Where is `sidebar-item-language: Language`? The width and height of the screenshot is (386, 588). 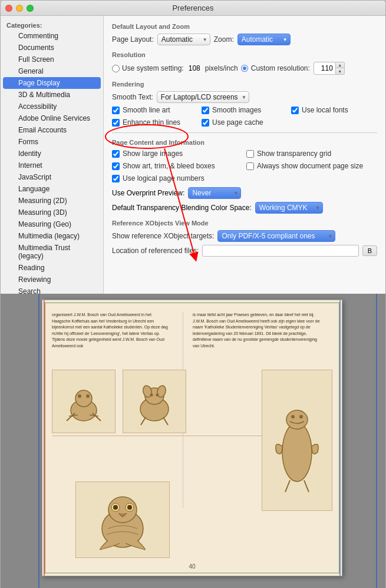
sidebar-item-language: Language is located at coordinates (52, 189).